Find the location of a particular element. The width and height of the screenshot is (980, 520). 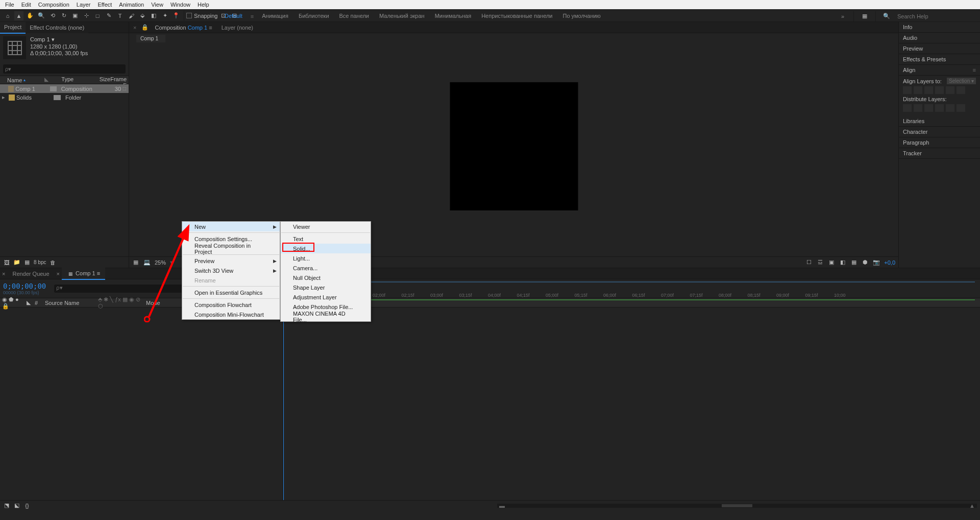

type-tool-icon: T is located at coordinates (120, 16).